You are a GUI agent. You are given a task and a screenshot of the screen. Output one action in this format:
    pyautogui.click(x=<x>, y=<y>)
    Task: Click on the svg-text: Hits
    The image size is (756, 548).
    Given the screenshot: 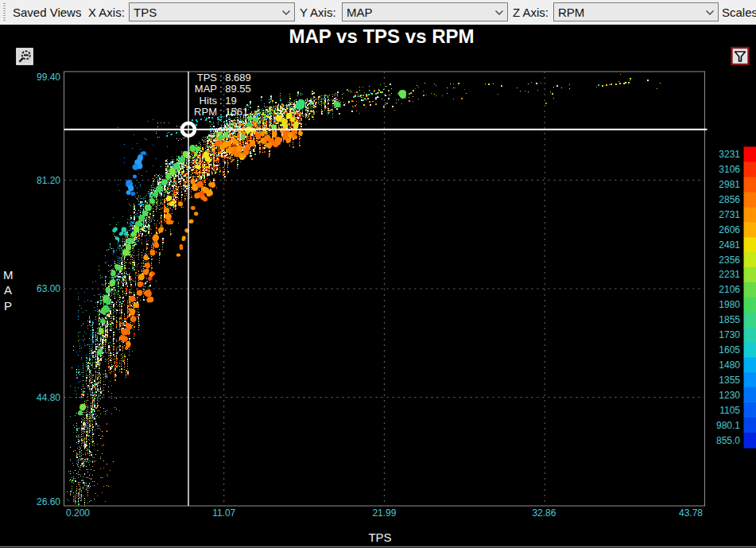 What is the action you would take?
    pyautogui.click(x=208, y=100)
    